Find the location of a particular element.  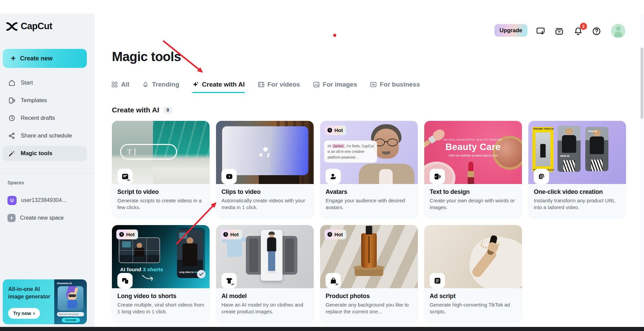

space-name: user1323849304... is located at coordinates (43, 200).